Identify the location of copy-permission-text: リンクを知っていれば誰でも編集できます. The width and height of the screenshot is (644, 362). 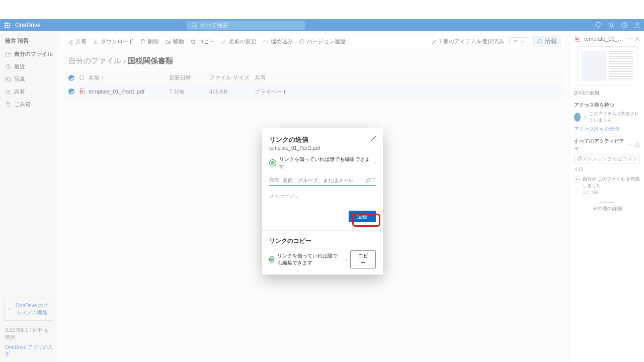
(310, 259).